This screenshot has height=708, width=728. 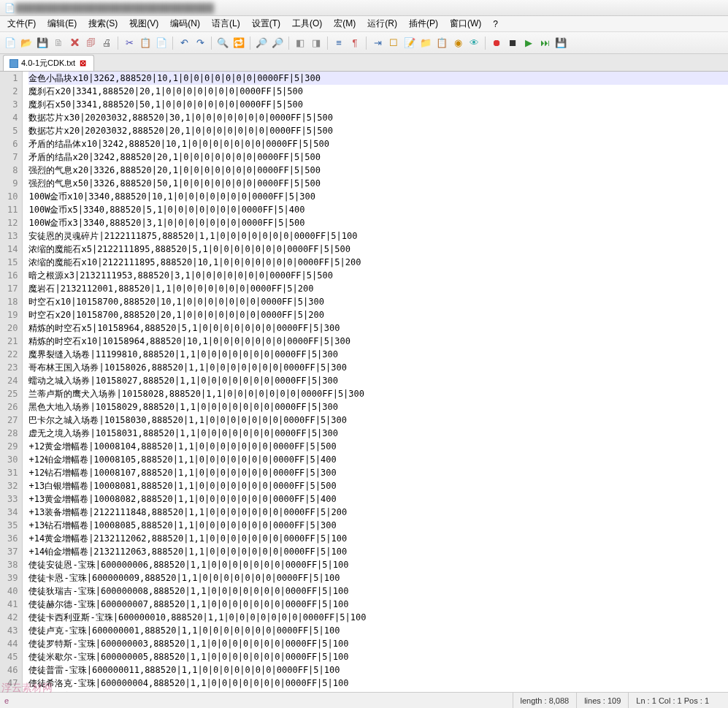 I want to click on zoom-out-icon: 🔎, so click(x=277, y=43).